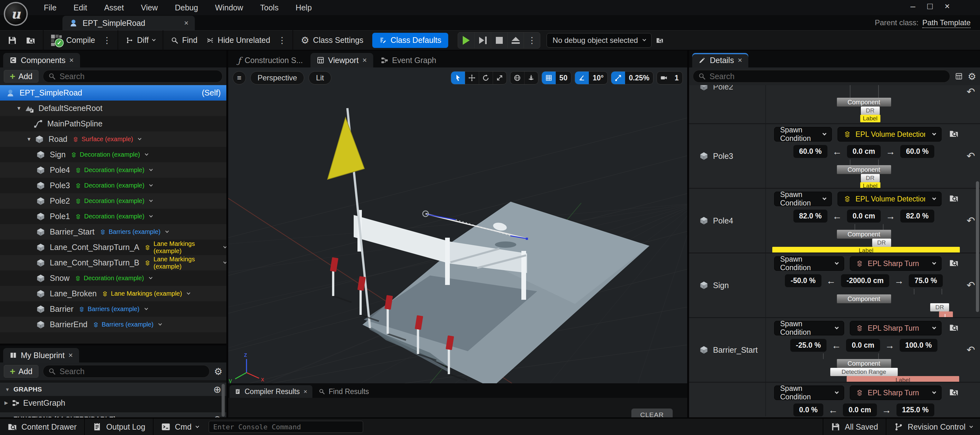 The image size is (980, 435). What do you see at coordinates (660, 40) in the screenshot?
I see `debug-browse-button` at bounding box center [660, 40].